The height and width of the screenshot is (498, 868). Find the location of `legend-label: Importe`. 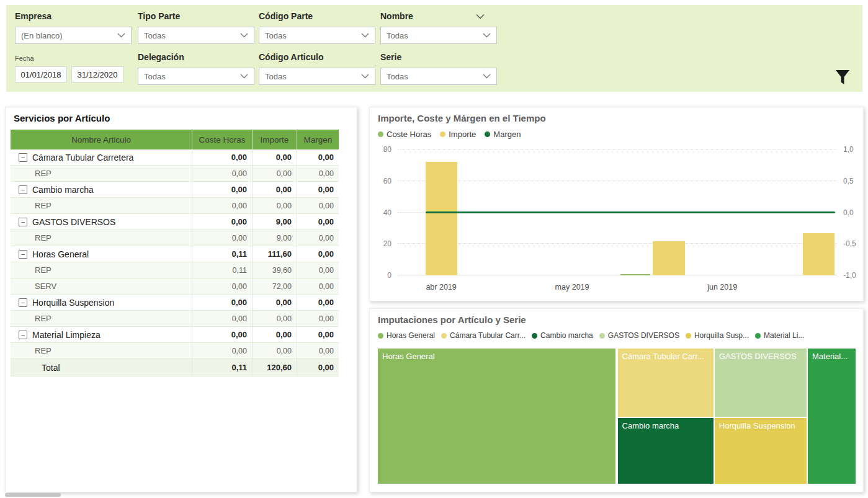

legend-label: Importe is located at coordinates (462, 134).